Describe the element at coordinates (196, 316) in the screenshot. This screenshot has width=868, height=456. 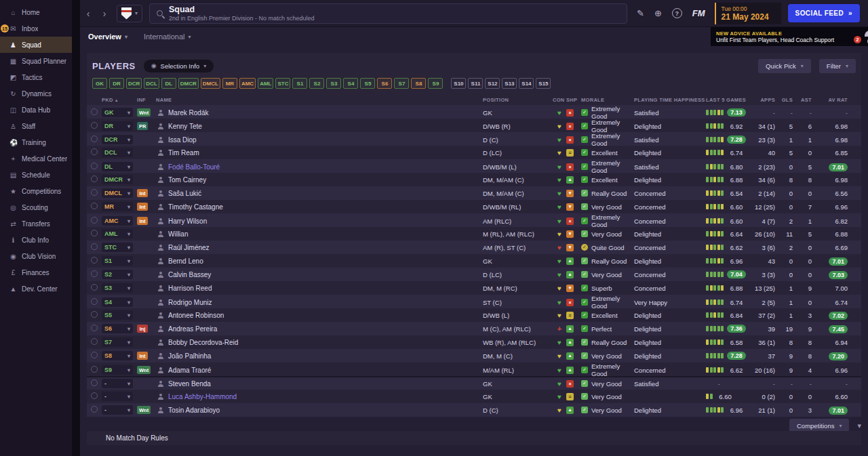
I see `player-name: Antonee Robinson` at that location.